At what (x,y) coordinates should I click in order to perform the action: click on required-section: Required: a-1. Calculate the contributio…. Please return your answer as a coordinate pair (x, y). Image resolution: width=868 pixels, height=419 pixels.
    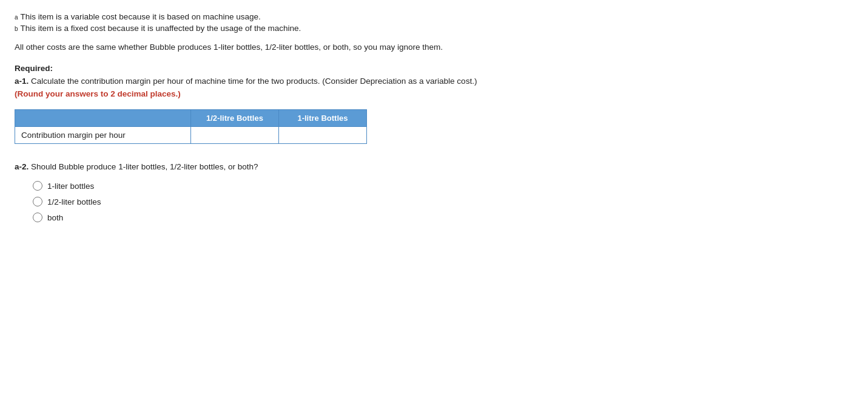
    Looking at the image, I should click on (434, 81).